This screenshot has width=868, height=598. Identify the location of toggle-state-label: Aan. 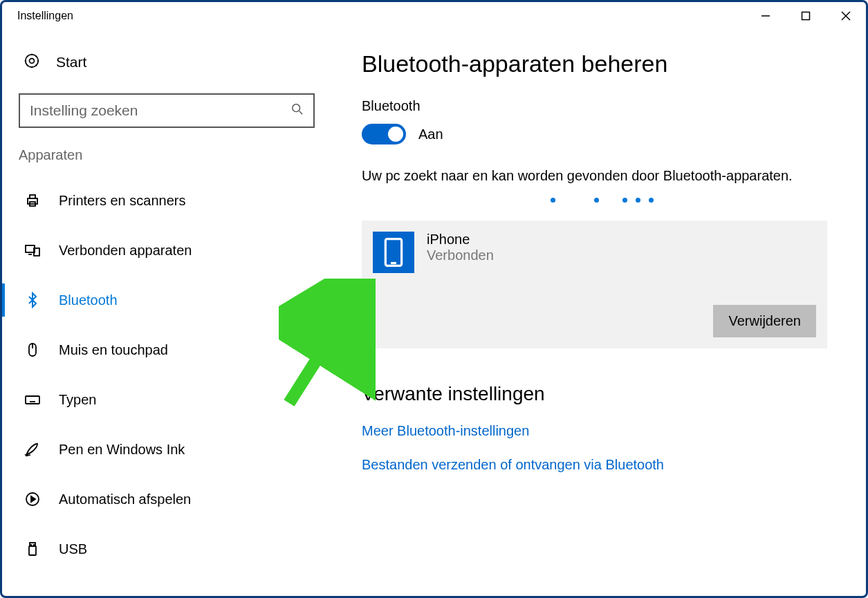
(431, 134).